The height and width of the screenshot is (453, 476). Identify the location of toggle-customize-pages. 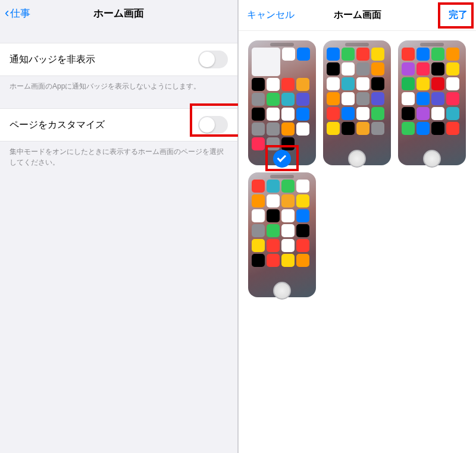
(213, 125).